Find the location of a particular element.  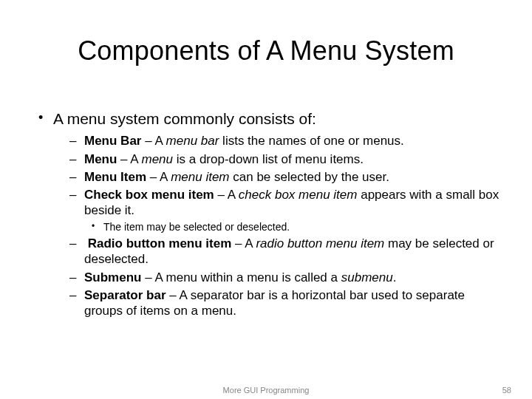

em: menu is located at coordinates (157, 160).